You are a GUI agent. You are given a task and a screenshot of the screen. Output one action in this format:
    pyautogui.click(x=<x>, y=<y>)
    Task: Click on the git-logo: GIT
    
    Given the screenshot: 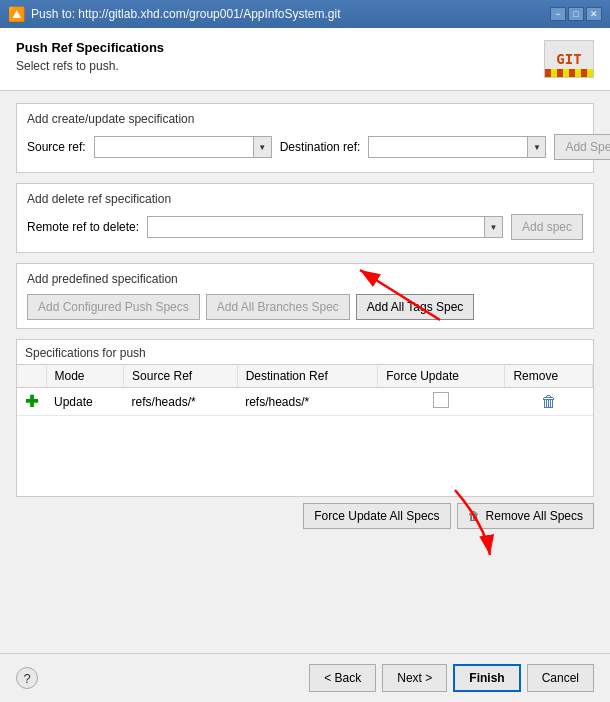 What is the action you would take?
    pyautogui.click(x=569, y=59)
    